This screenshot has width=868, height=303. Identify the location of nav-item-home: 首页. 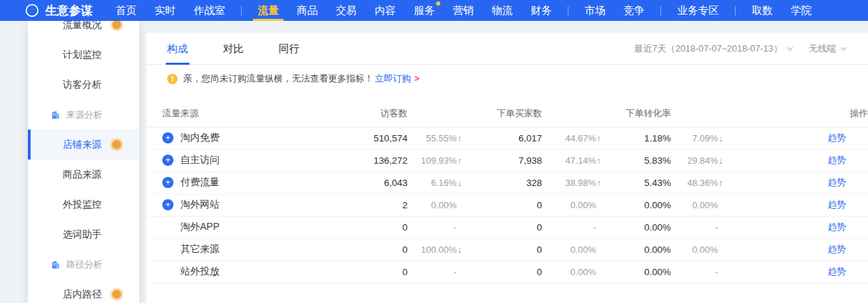
(126, 10).